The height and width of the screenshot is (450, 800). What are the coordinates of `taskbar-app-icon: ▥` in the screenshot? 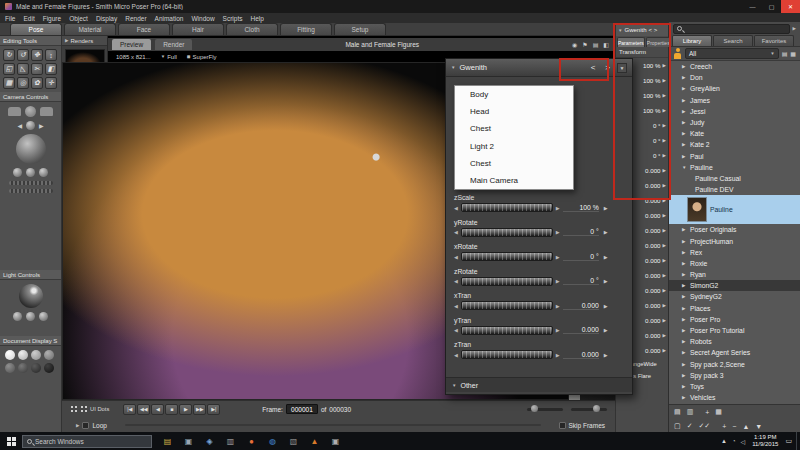 It's located at (230, 441).